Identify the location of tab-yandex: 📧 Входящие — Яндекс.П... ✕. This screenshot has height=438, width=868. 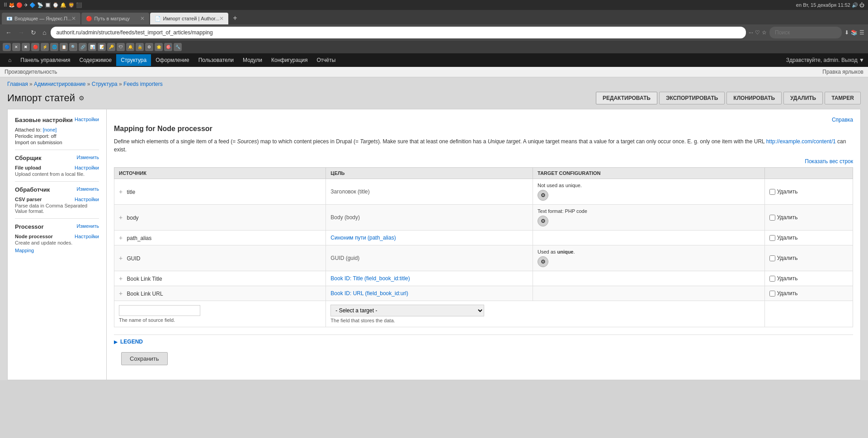
(41, 19).